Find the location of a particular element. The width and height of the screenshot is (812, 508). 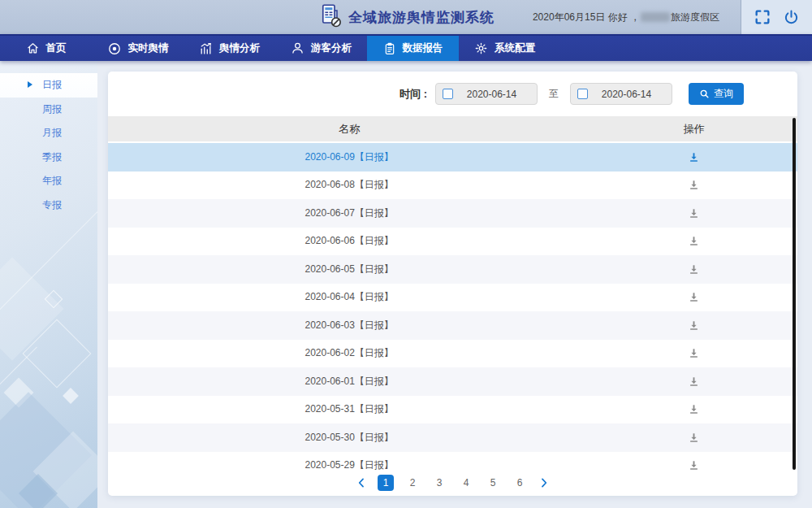

sidebar-item-special-report: 专报 is located at coordinates (49, 206).